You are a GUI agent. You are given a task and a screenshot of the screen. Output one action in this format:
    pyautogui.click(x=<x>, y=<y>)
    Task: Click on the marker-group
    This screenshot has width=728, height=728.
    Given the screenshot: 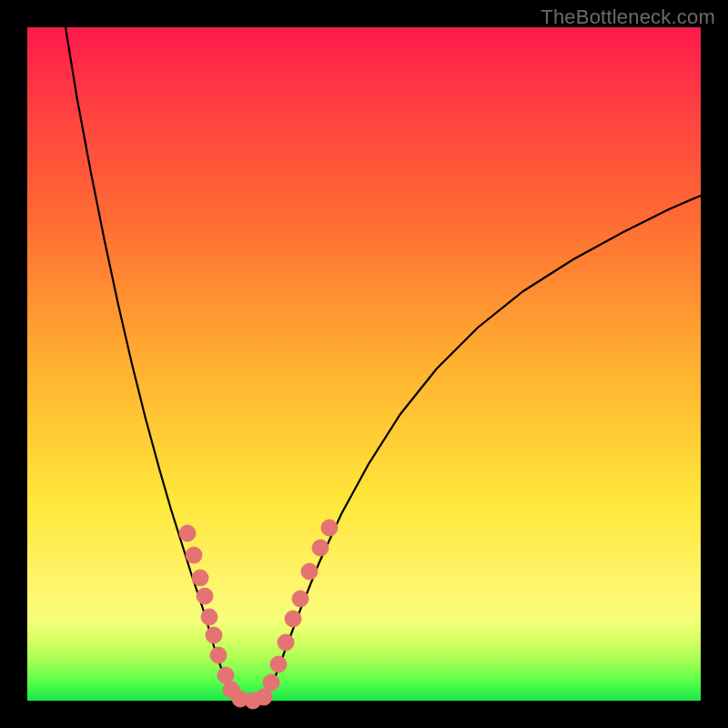 What is the action you would take?
    pyautogui.click(x=258, y=614)
    